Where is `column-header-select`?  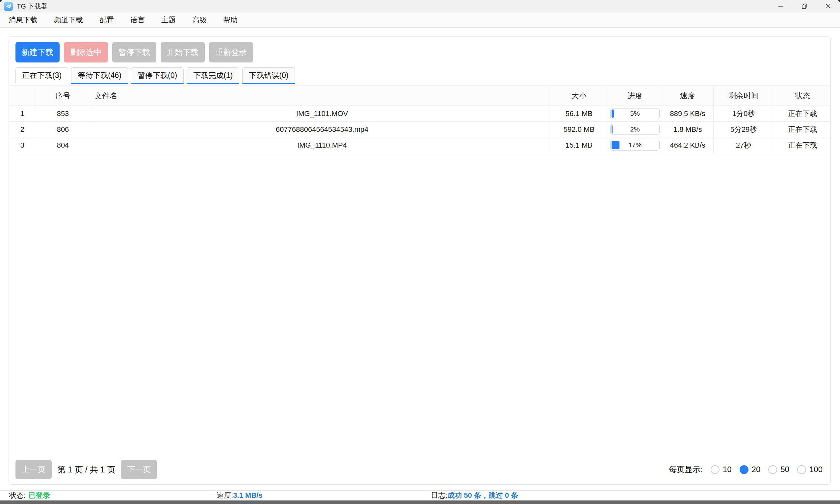
column-header-select is located at coordinates (22, 96).